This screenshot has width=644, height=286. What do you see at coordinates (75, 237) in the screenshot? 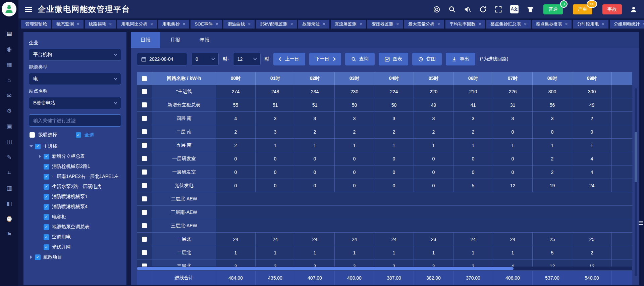
I see `tree-item: ✓空调用电` at bounding box center [75, 237].